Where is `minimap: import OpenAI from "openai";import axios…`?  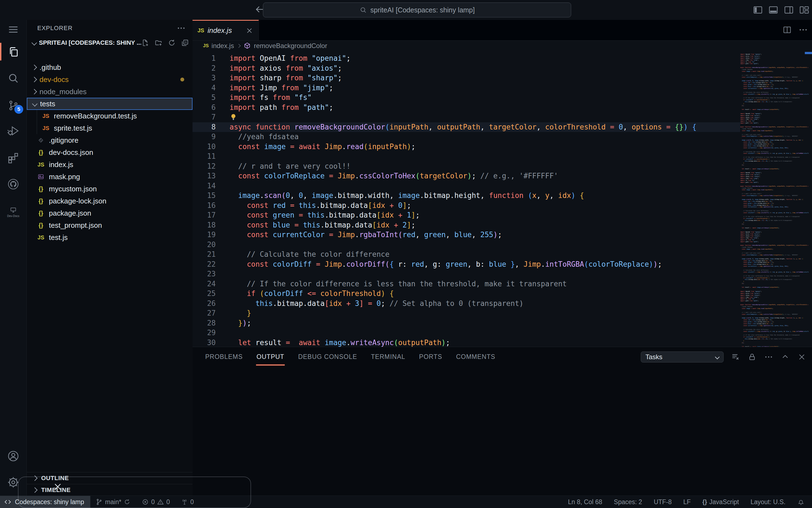 minimap: import OpenAI from "openai";import axios… is located at coordinates (774, 200).